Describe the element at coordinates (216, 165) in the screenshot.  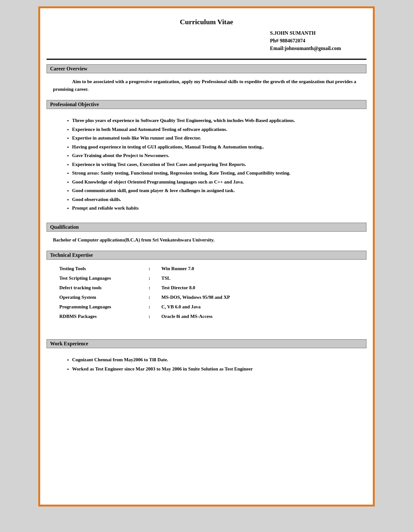
I see `list-item: Experience in writing Test cases, Execut…` at that location.